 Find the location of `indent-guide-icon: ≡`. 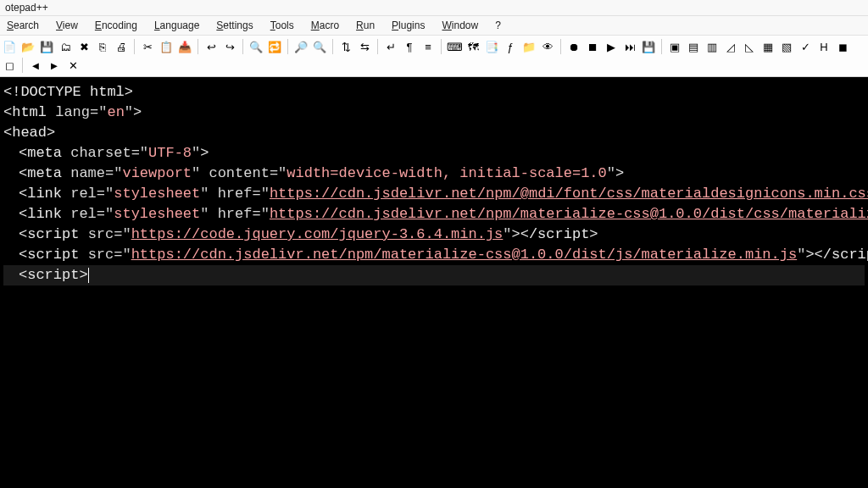

indent-guide-icon: ≡ is located at coordinates (428, 47).